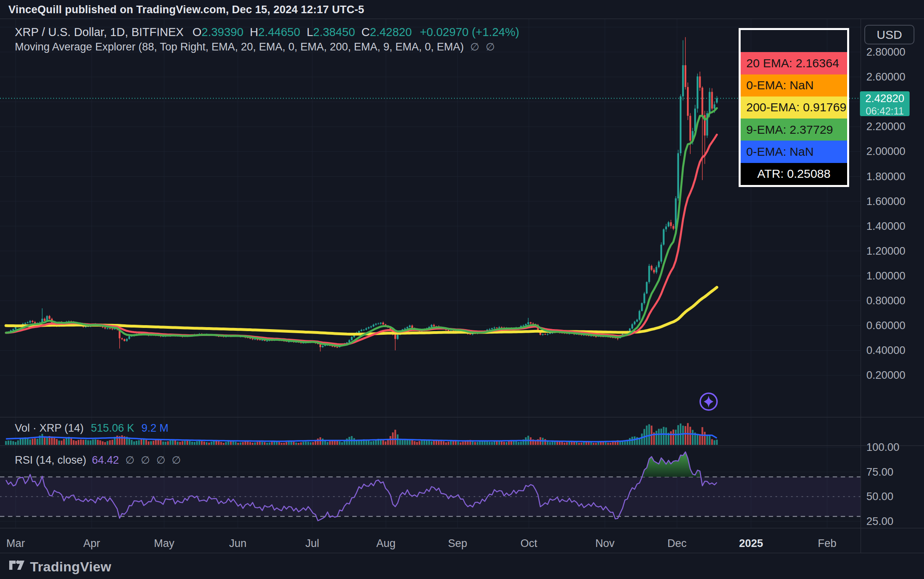  What do you see at coordinates (886, 251) in the screenshot?
I see `price-axis-label: 1.20000` at bounding box center [886, 251].